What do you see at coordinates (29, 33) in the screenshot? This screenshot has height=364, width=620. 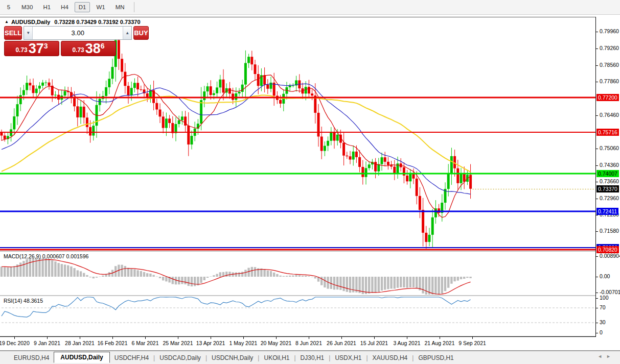 I see `volume-decrease-icon: ▼` at bounding box center [29, 33].